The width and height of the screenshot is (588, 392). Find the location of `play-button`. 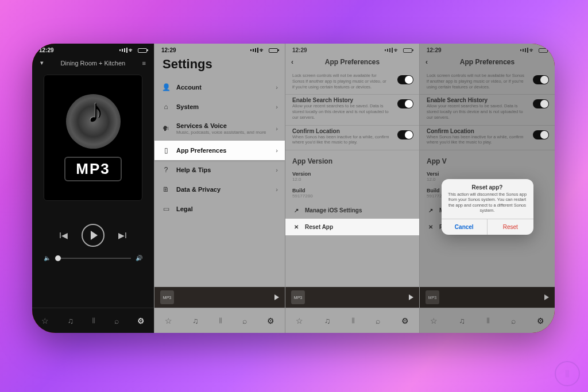

play-button is located at coordinates (93, 235).